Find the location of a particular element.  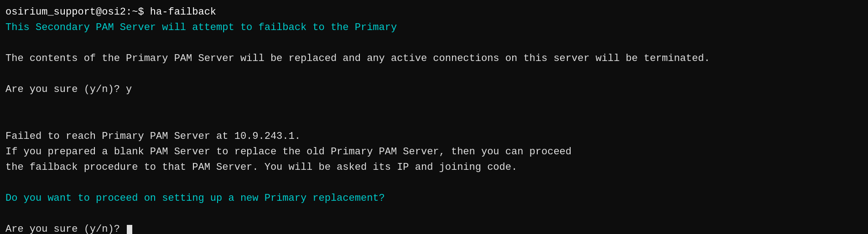

terminal-line-4: Failed to reach Primary PAM Server at 10… is located at coordinates (434, 137).